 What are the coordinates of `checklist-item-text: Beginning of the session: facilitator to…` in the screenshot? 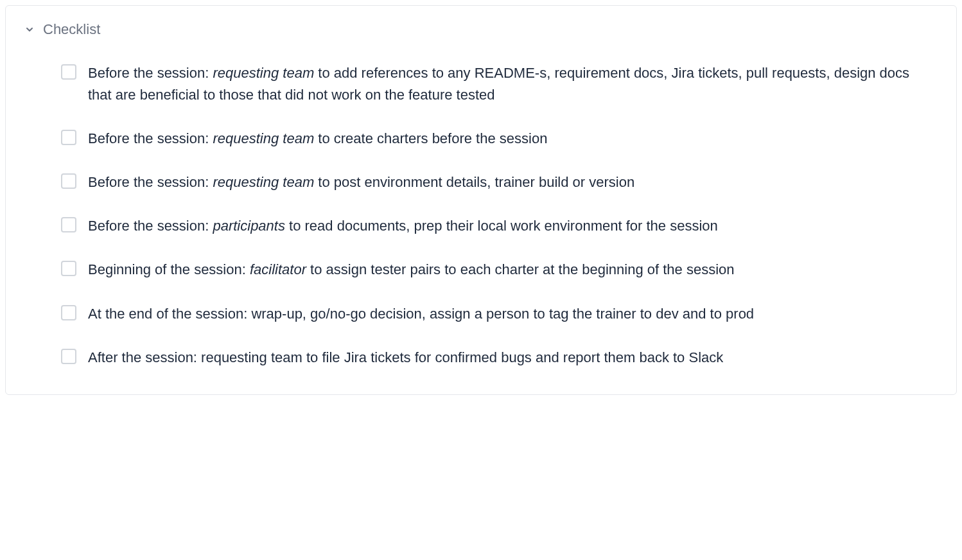 It's located at (411, 270).